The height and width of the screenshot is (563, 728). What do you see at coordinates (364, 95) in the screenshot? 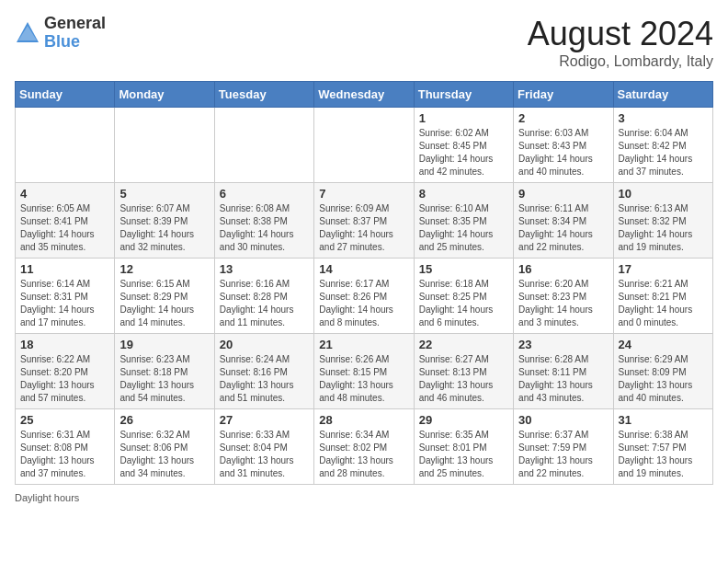
I see `weekday-header-row: SundayMondayTuesdayWednesdayThursdayFrid…` at bounding box center [364, 95].